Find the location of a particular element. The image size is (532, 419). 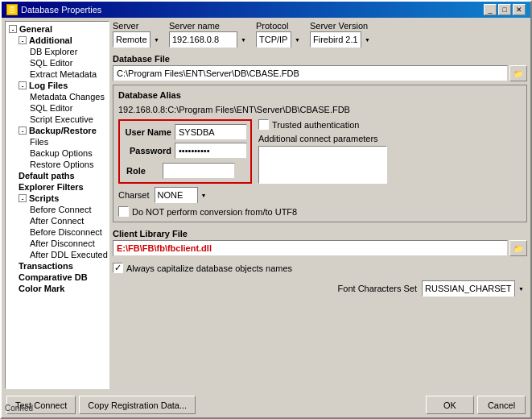

tree-item-explorer-filters: Explorer Filters is located at coordinates (57, 187).